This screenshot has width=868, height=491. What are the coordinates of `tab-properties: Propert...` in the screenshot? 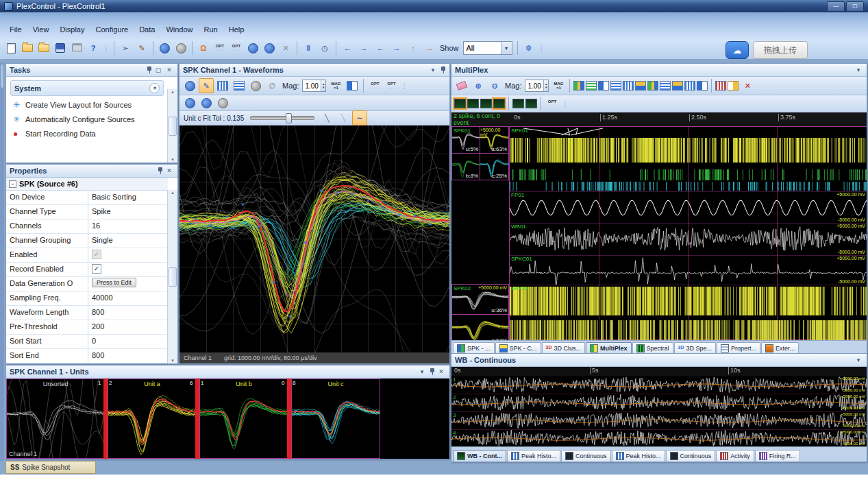 It's located at (739, 348).